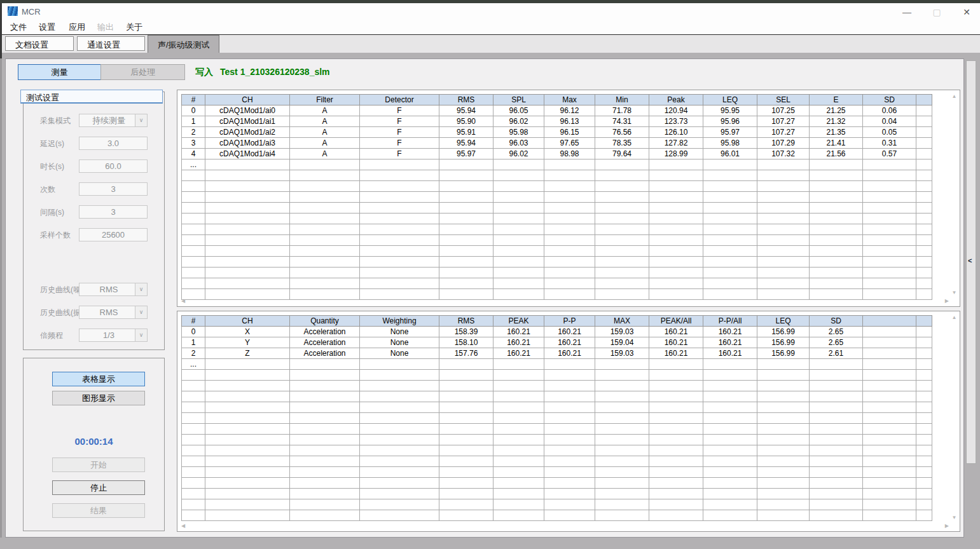 This screenshot has height=549, width=980. What do you see at coordinates (248, 343) in the screenshot?
I see `table-cell: Y` at bounding box center [248, 343].